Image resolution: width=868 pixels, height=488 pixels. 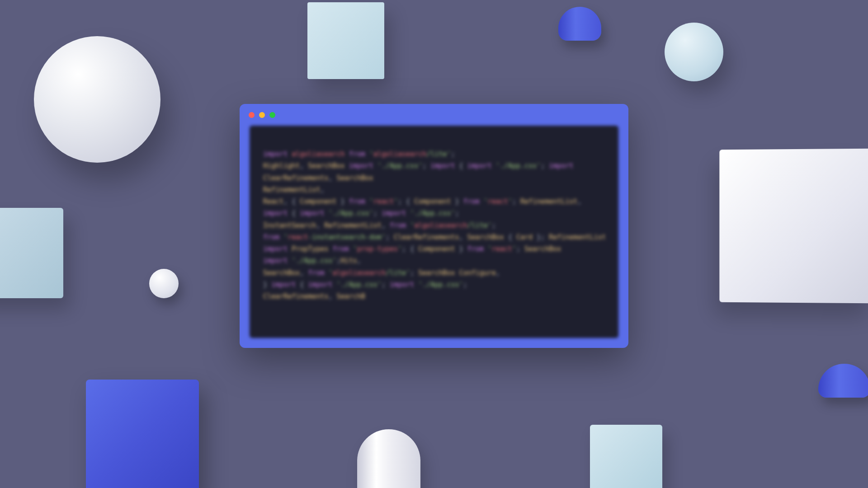 I want to click on cylinder-blue-right, so click(x=843, y=380).